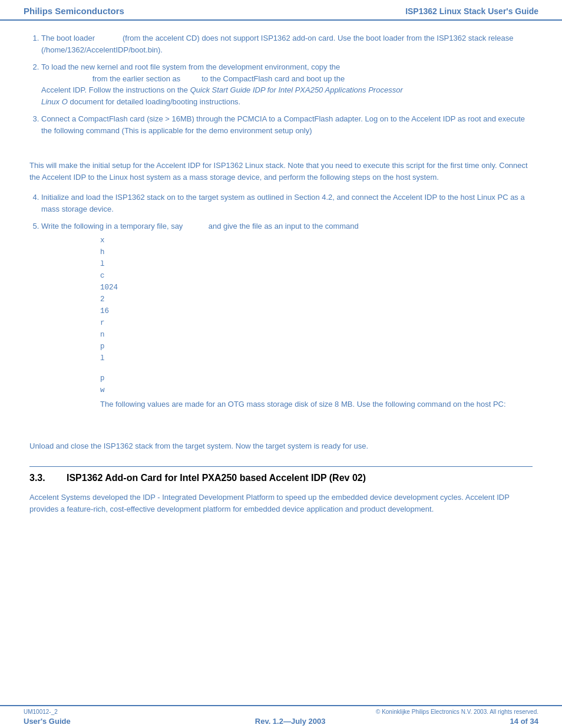 The height and width of the screenshot is (728, 562). Describe the element at coordinates (281, 172) in the screenshot. I see `intro-paragraph: This will make the initial setup for the…` at that location.